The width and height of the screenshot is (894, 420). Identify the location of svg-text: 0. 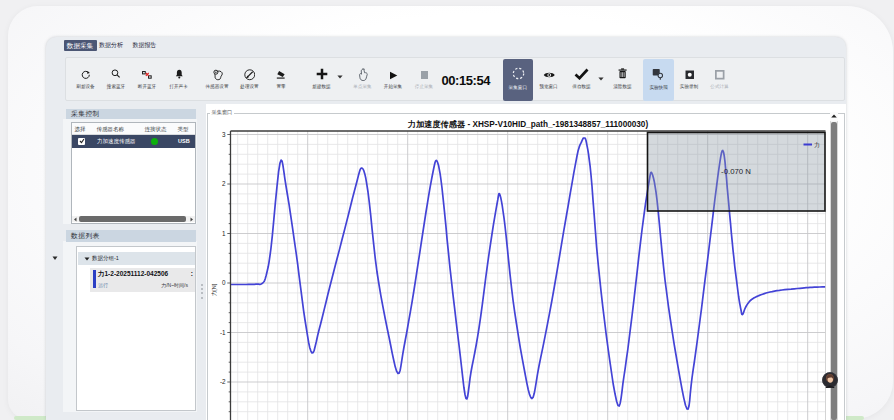
(224, 282).